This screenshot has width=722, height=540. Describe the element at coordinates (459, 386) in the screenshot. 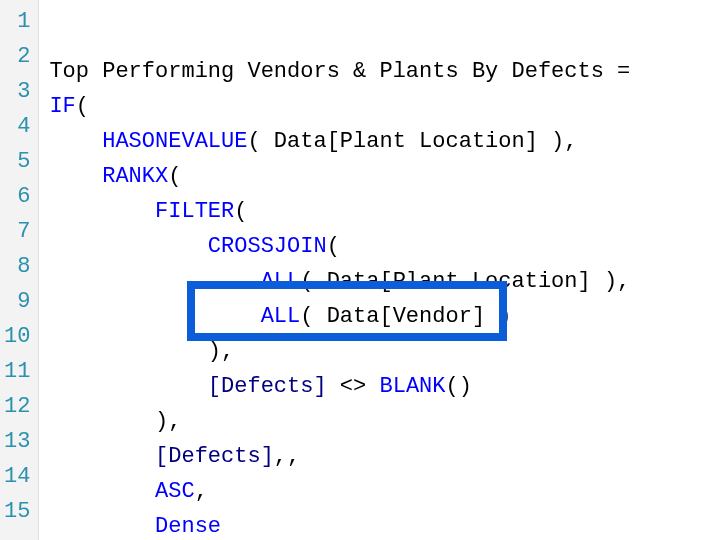

I see `code-token: ()` at that location.